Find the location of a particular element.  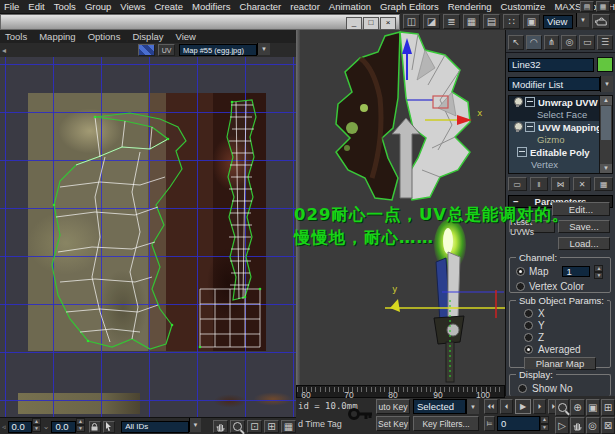

v-coordinate-field: 0.0 is located at coordinates (64, 427).